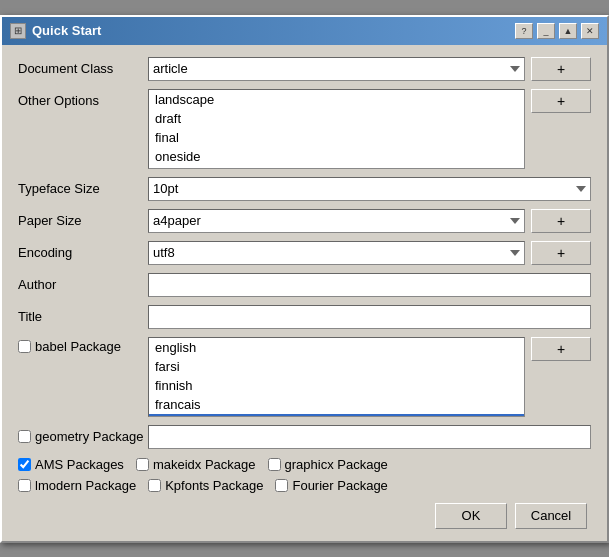 Image resolution: width=609 pixels, height=557 pixels. What do you see at coordinates (78, 346) in the screenshot?
I see `babel-package-label: babel Package` at bounding box center [78, 346].